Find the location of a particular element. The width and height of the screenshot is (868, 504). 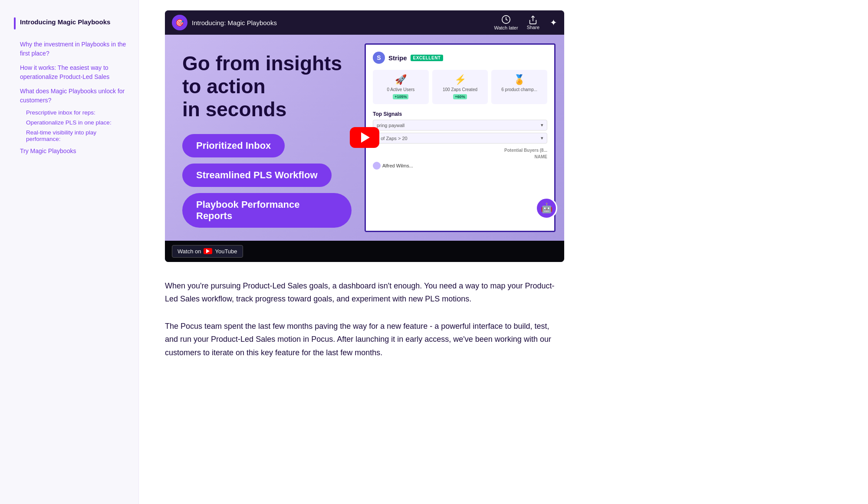

sidebar-link-why-investment: Why the investment in Playbooks in the f… is located at coordinates (71, 49).